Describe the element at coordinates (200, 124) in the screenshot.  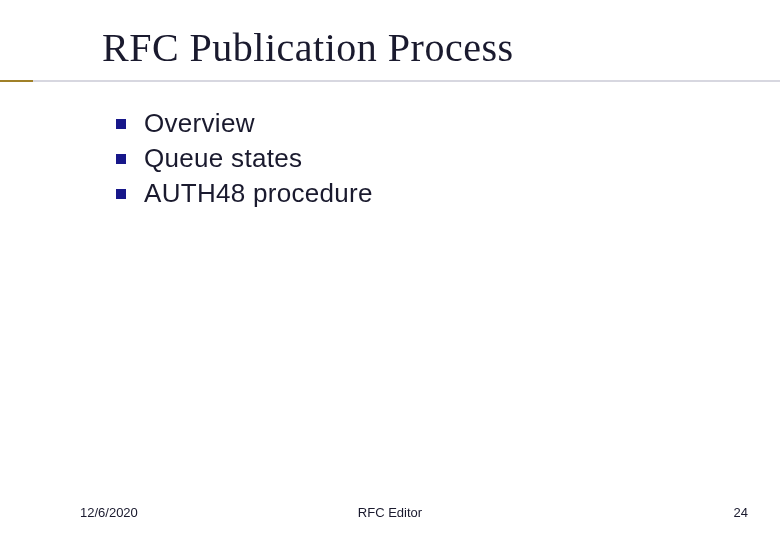
I see `bullet-text: Overview` at that location.